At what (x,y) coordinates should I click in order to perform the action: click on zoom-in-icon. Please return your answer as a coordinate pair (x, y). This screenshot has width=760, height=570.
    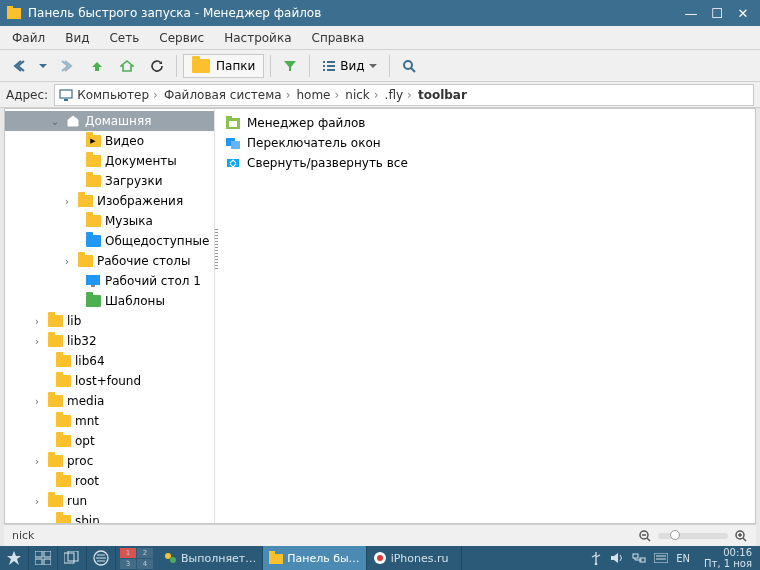
    Looking at the image, I should click on (741, 536).